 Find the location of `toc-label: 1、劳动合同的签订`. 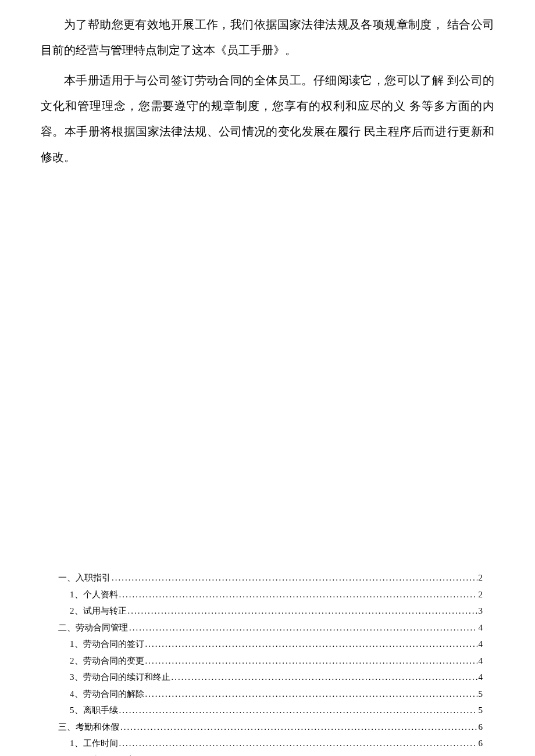

toc-label: 1、劳动合同的签订 is located at coordinates (107, 644).